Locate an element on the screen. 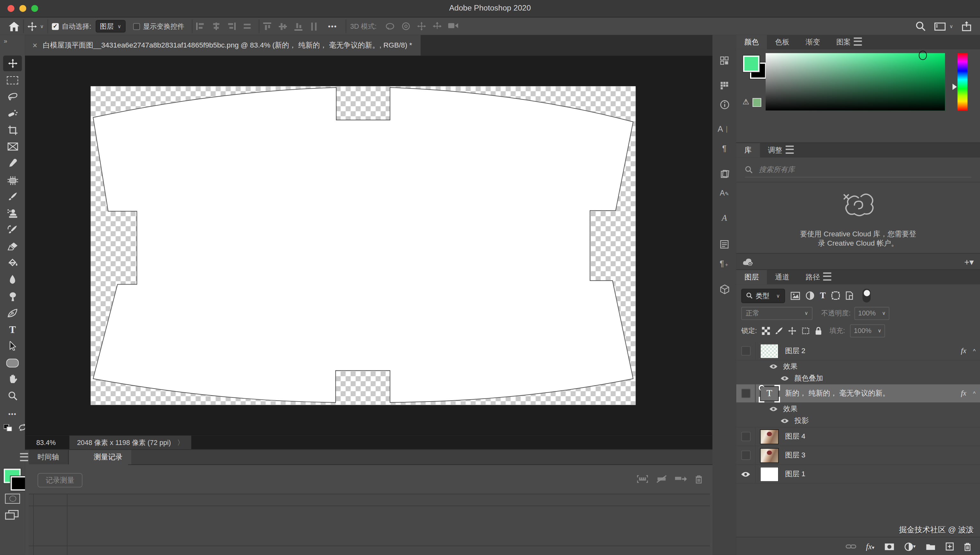 The height and width of the screenshot is (555, 980). effect-row: 投影 is located at coordinates (858, 421).